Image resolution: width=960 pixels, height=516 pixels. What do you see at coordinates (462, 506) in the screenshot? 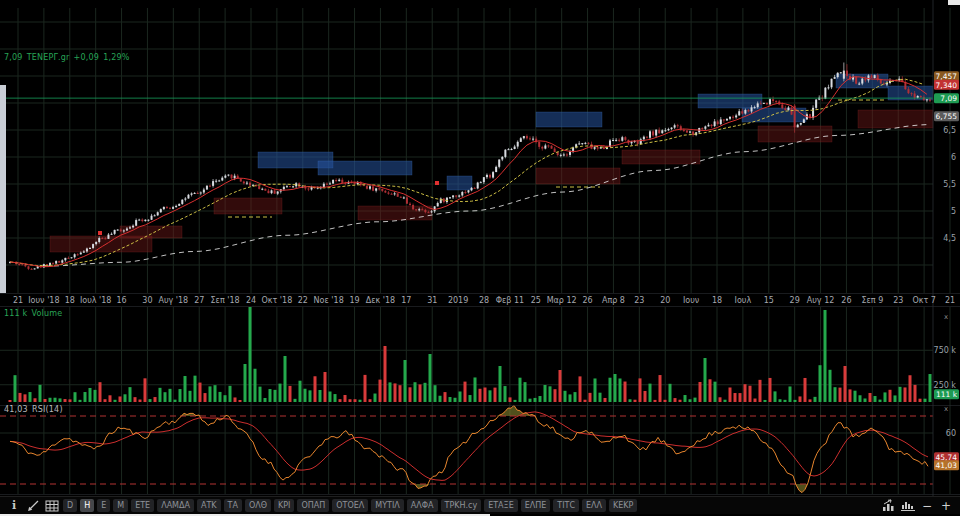
I see `ticker-button-ΤΡΚΗ.cy: ΤΡΚΗ.cy` at bounding box center [462, 506].